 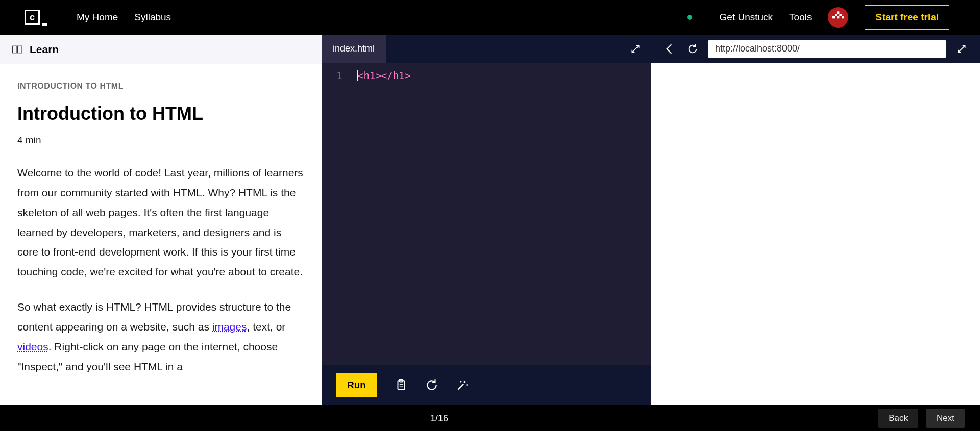 I want to click on logo: c, so click(x=37, y=17).